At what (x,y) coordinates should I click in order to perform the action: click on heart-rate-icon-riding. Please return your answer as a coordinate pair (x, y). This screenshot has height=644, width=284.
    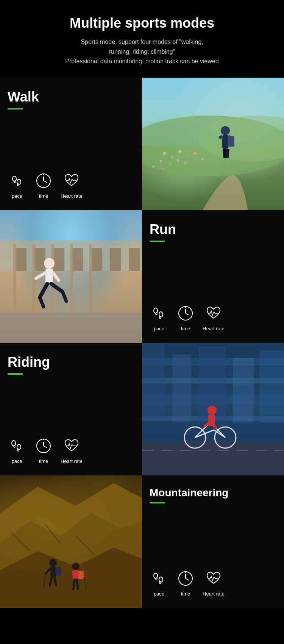
    Looking at the image, I should click on (72, 446).